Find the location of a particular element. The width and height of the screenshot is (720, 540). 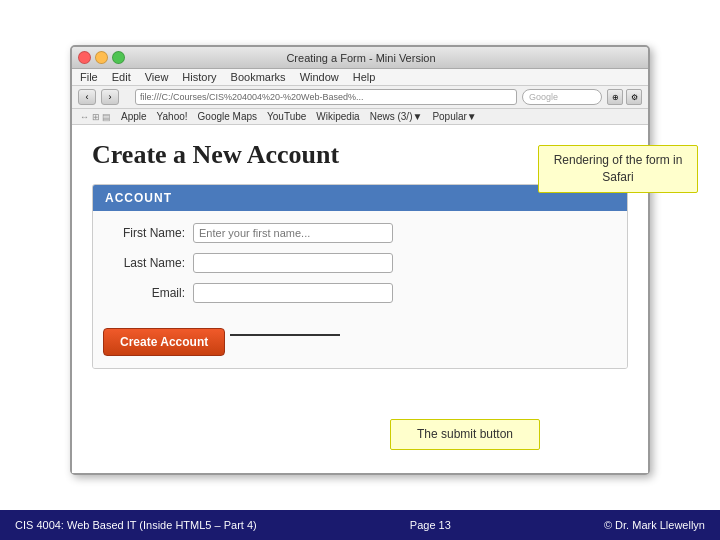

menu-window: Window is located at coordinates (320, 77).